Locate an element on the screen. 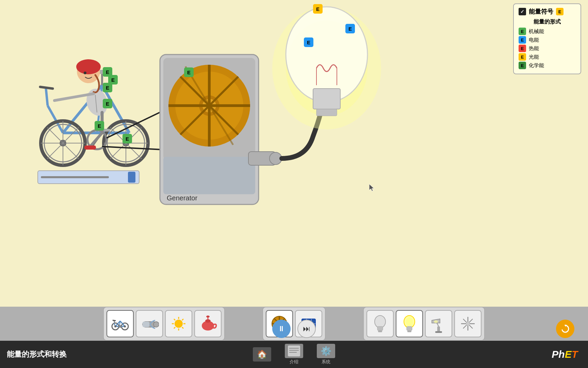 This screenshot has height=368, width=588. chemical-label: 化学能 is located at coordinates (536, 65).